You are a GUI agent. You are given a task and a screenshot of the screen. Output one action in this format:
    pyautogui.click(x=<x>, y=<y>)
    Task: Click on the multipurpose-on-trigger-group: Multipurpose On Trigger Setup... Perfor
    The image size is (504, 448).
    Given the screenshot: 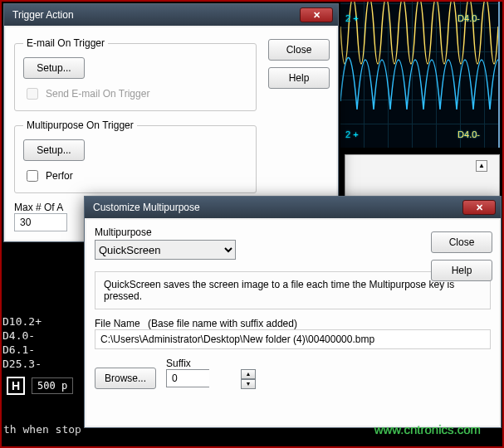 What is the action you would take?
    pyautogui.click(x=135, y=156)
    